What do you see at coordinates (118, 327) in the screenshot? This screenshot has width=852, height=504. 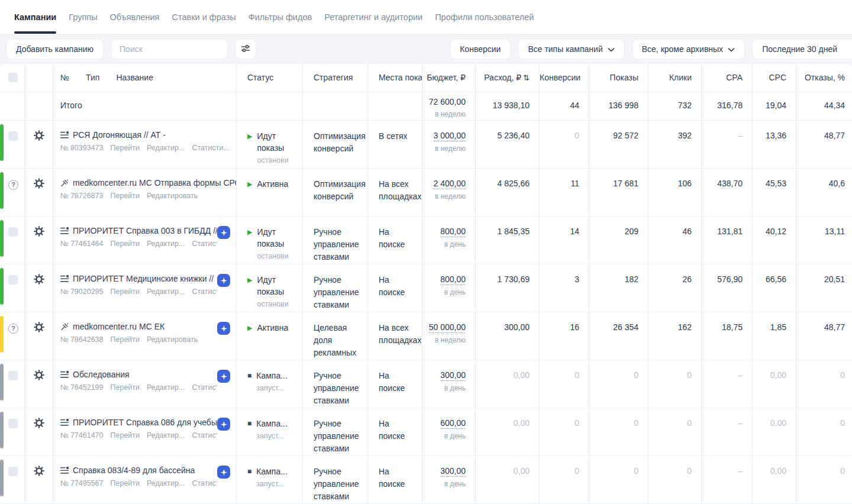 I see `campaign-name: medkomcenter.ru МС ЕК` at bounding box center [118, 327].